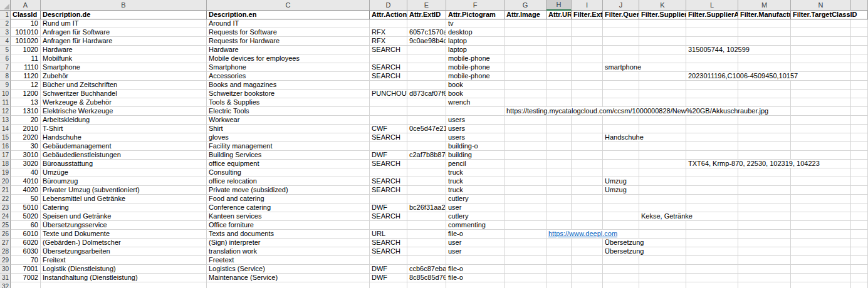 This screenshot has height=288, width=868. I want to click on cell-N14, so click(821, 129).